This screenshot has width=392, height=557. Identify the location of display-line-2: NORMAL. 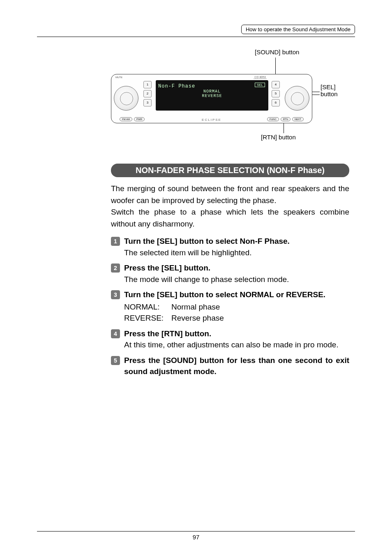
(212, 91).